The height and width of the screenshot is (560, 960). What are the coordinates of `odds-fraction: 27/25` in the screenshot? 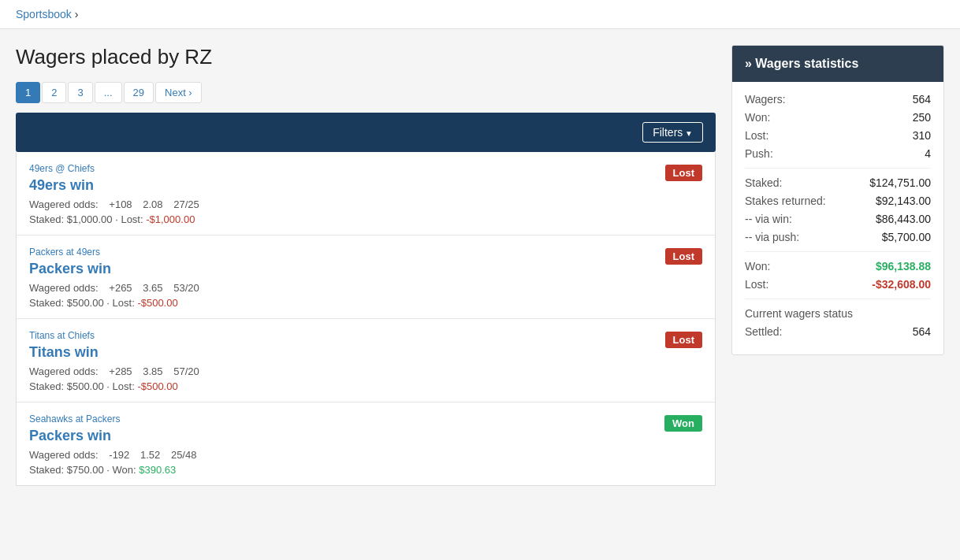 It's located at (186, 205).